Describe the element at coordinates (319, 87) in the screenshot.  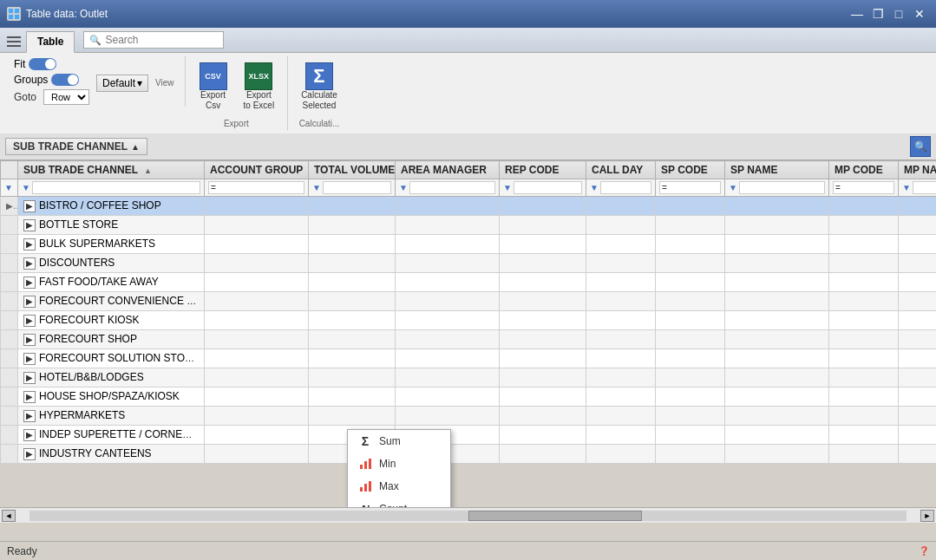
I see `calculate-selected-button: Σ CalculateSelected` at that location.